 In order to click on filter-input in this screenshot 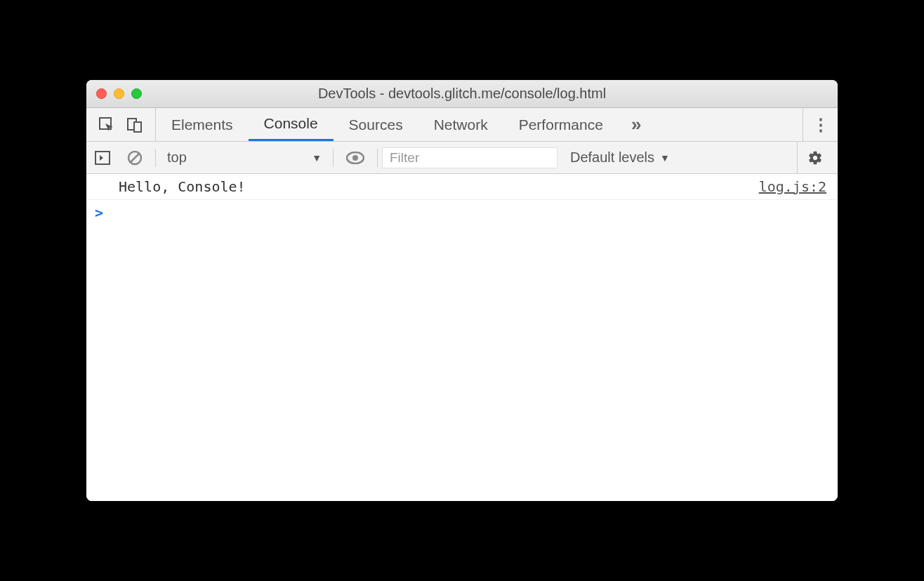, I will do `click(470, 158)`.